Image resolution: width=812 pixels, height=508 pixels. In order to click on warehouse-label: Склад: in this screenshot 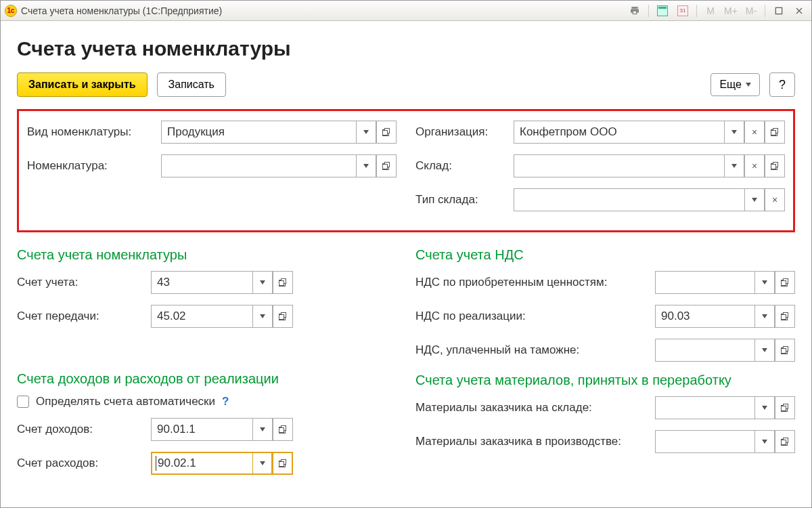, I will do `click(464, 166)`.